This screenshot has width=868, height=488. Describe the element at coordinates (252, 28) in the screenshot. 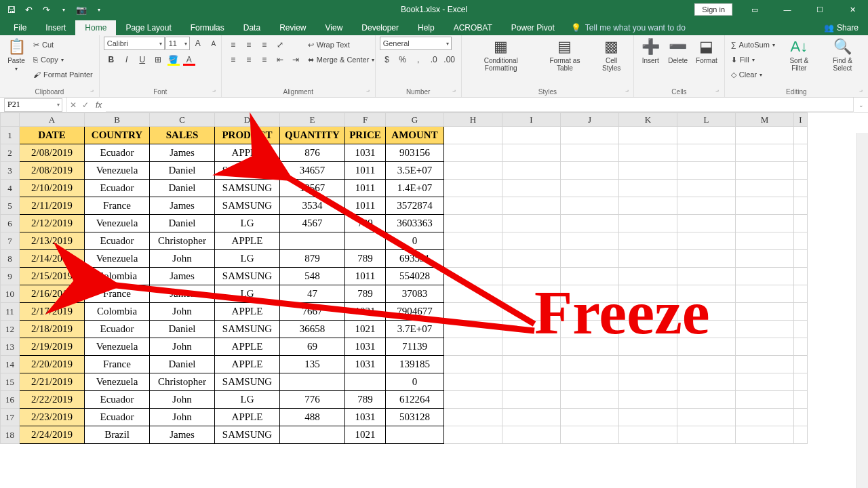

I see `tab-data: Data` at that location.